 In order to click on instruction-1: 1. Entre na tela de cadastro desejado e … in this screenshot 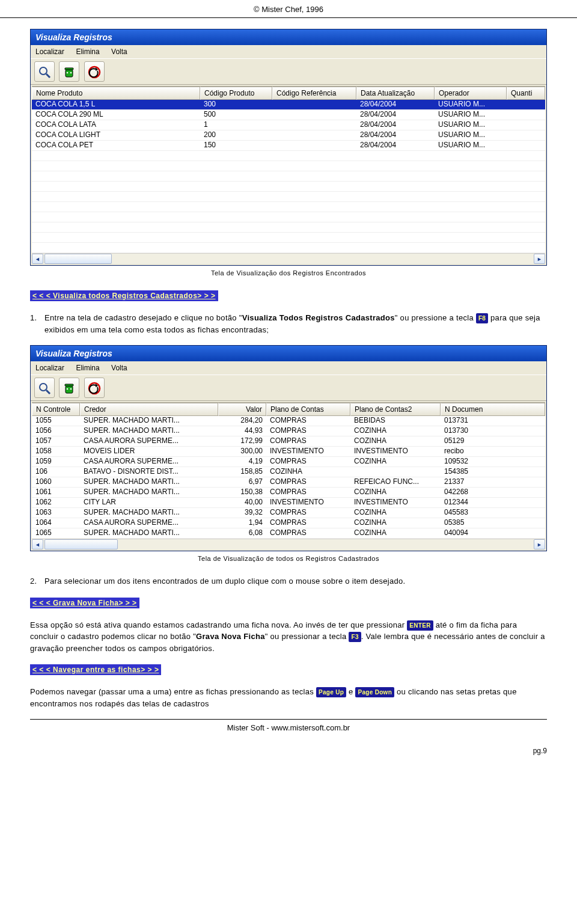, I will do `click(288, 323)`.